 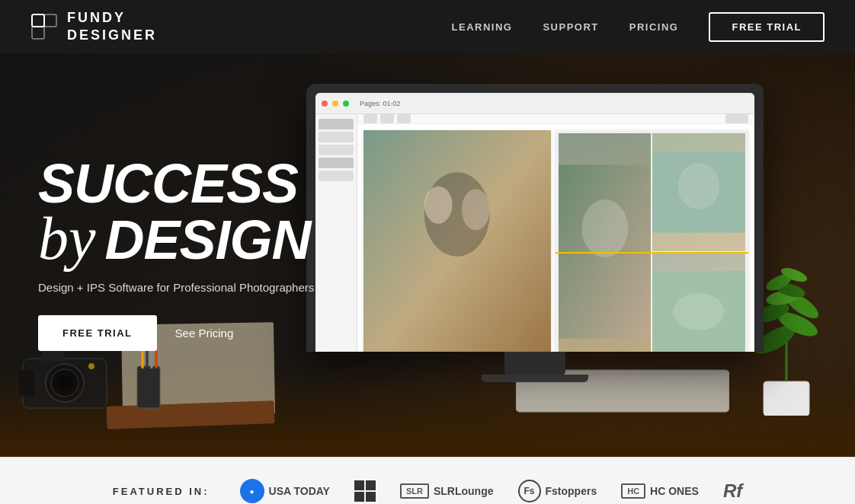 What do you see at coordinates (733, 491) in the screenshot?
I see `logo-rf: Rf` at bounding box center [733, 491].